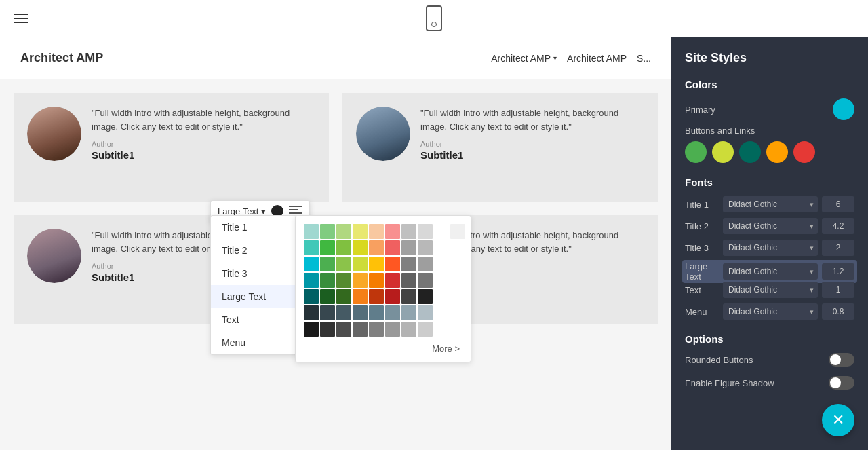  I want to click on dropdown-item-title3: Title 3, so click(254, 274).